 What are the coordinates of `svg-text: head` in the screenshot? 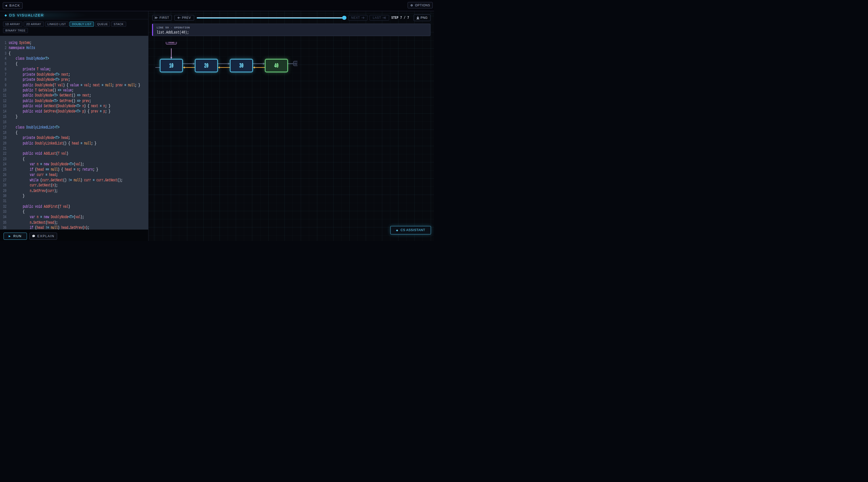 It's located at (171, 43).